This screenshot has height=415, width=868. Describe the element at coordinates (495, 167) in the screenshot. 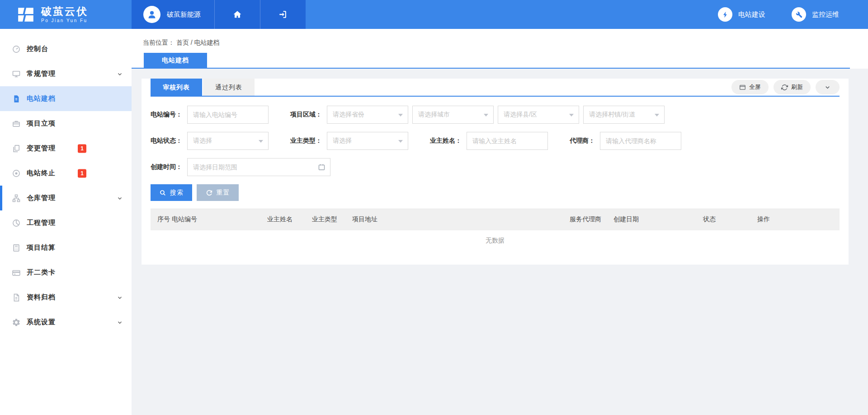

I see `filter-row-3: 创建时间：` at that location.